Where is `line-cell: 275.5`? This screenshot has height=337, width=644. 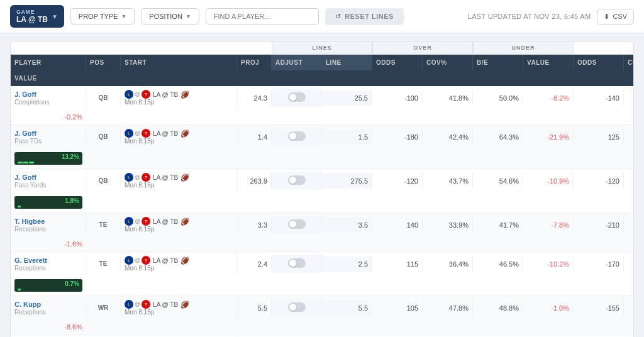
line-cell: 275.5 is located at coordinates (347, 181).